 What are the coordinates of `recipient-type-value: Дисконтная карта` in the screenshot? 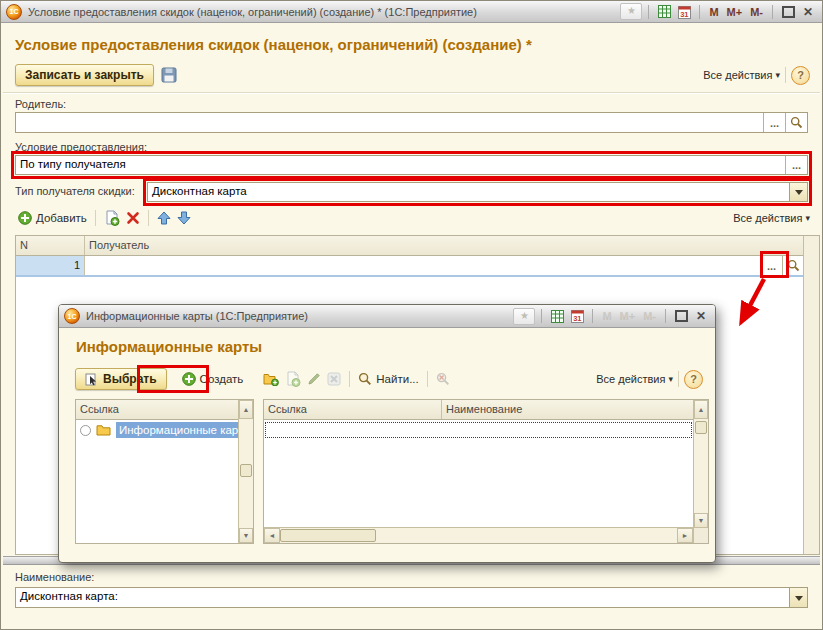 It's located at (468, 192).